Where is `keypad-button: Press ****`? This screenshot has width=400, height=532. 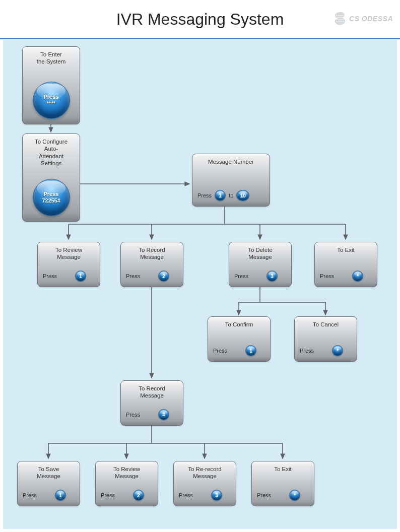
keypad-button: Press **** is located at coordinates (51, 100).